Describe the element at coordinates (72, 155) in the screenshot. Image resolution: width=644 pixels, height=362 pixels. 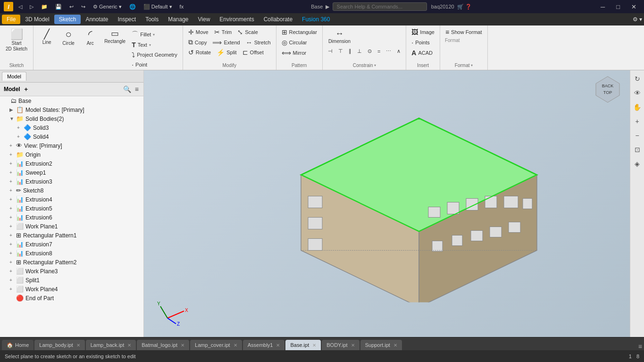
I see `tree-item-origin: + 📁 Origin` at that location.